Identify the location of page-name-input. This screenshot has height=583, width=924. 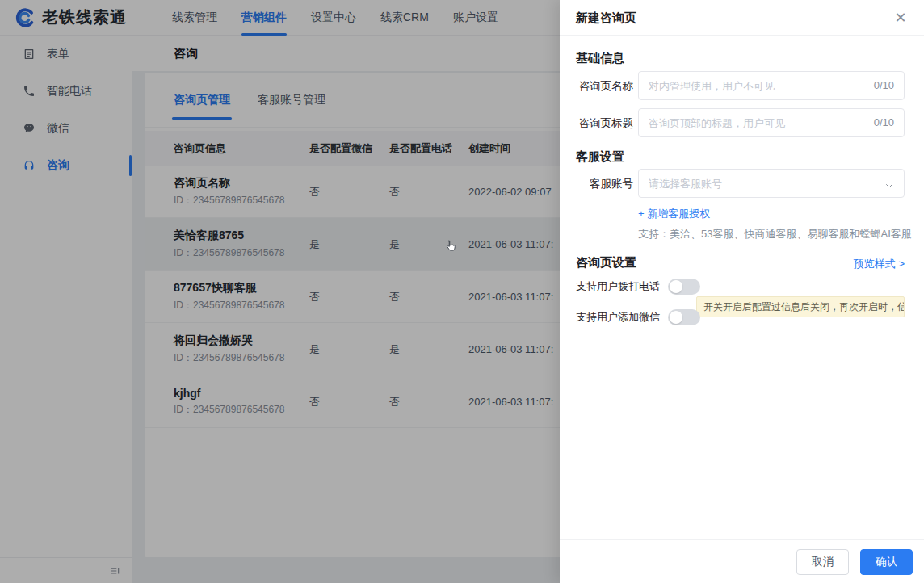
(750, 86).